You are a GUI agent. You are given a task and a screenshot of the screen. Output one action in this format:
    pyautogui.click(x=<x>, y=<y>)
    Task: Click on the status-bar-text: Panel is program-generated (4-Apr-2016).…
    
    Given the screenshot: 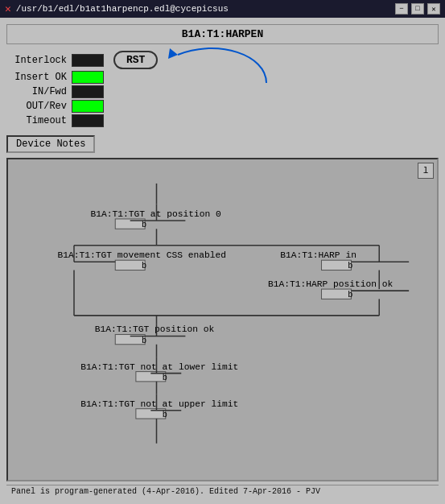 What is the action you would take?
    pyautogui.click(x=166, y=491)
    